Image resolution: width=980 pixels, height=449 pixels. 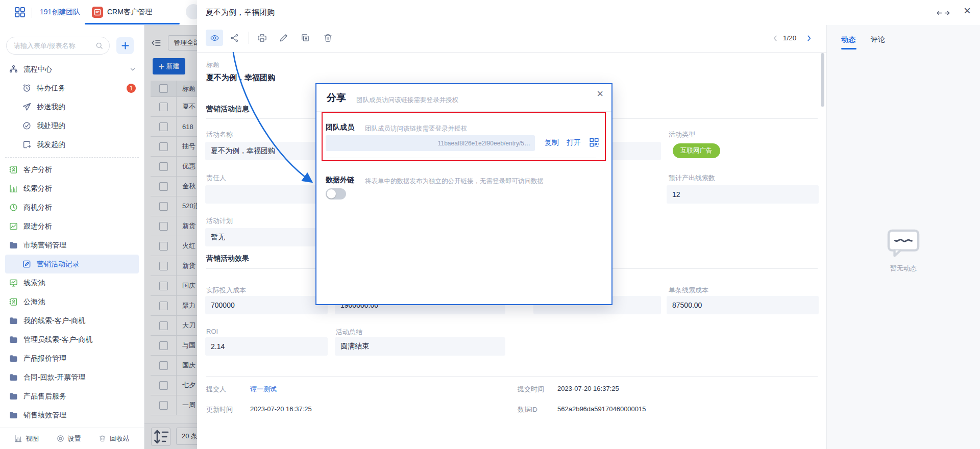 I want to click on chevron-right-icon, so click(x=809, y=38).